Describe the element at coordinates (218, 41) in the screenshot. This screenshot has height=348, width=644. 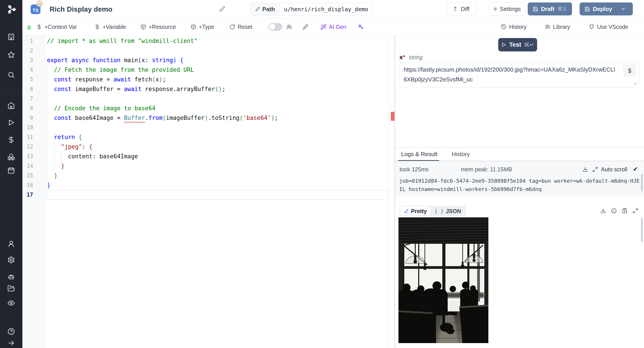
I see `code-line: // import * as wmill from "windmill-clie…` at that location.